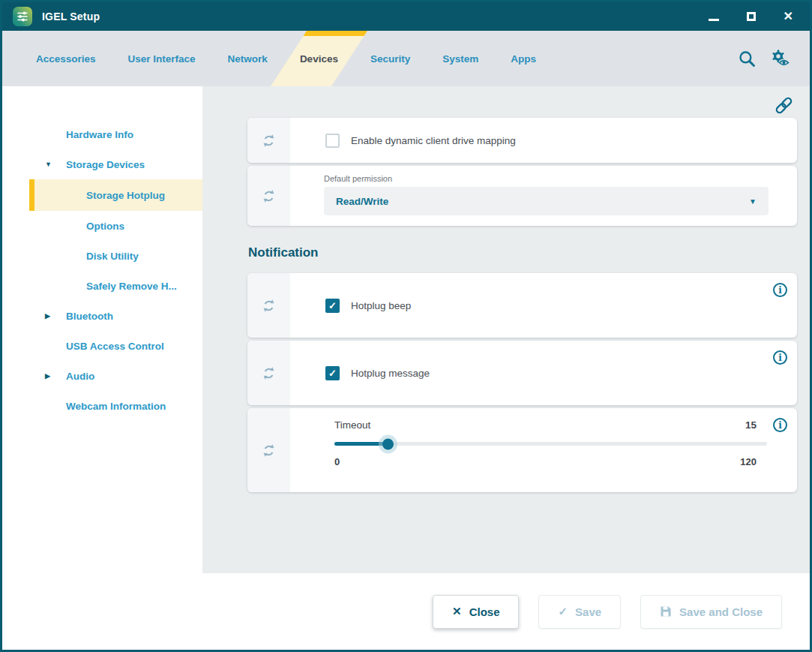 The height and width of the screenshot is (652, 812). I want to click on close-button: ✕ Close, so click(475, 612).